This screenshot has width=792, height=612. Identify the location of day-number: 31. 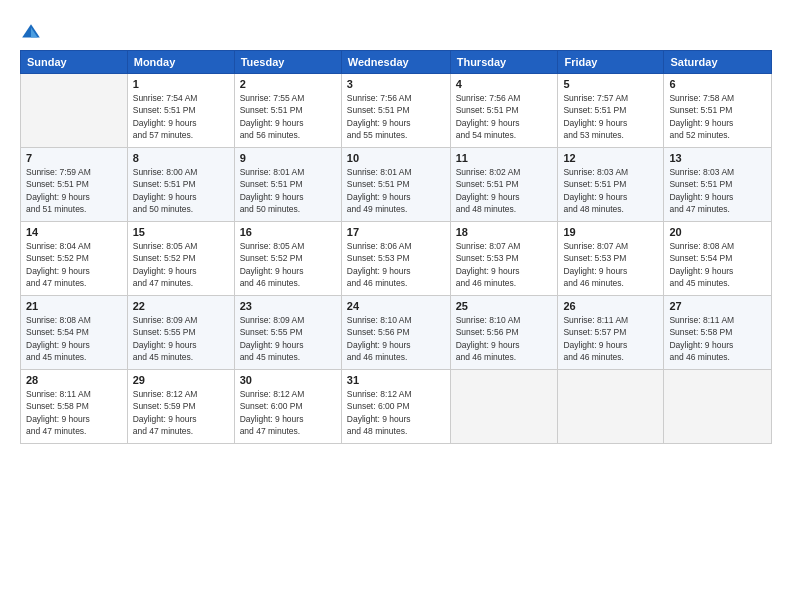
(396, 380).